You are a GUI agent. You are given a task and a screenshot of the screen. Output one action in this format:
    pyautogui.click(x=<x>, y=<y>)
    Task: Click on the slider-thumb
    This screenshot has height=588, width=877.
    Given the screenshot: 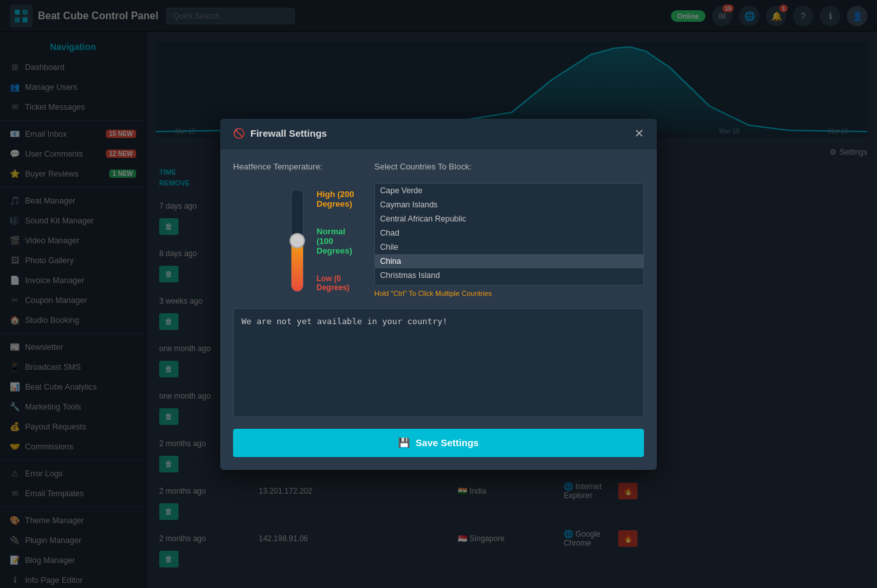 What is the action you would take?
    pyautogui.click(x=297, y=241)
    